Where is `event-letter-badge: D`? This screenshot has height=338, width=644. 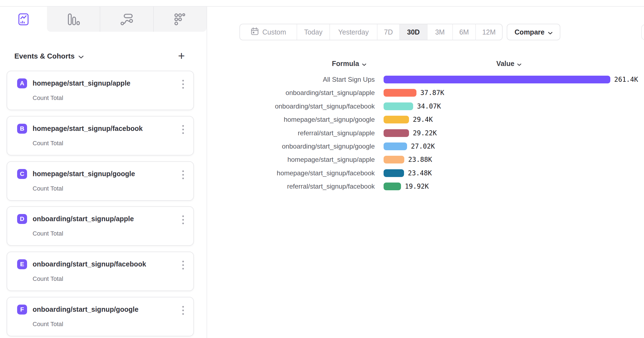 event-letter-badge: D is located at coordinates (22, 219).